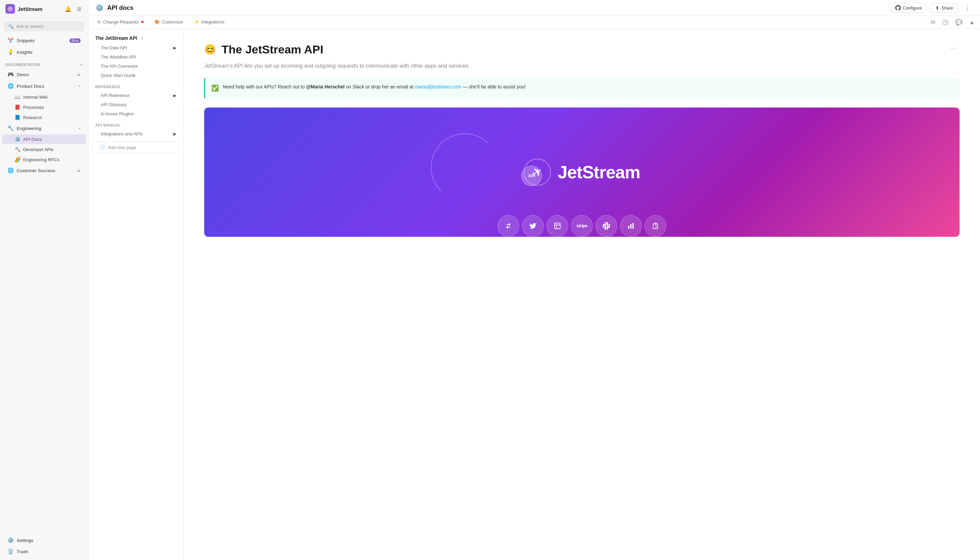  Describe the element at coordinates (114, 48) in the screenshot. I see `data-api-label: The Data API` at that location.